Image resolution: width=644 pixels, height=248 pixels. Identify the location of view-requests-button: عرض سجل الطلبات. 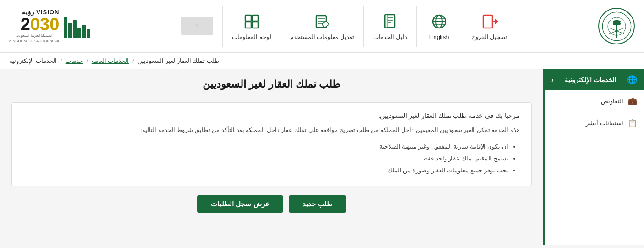
(240, 204).